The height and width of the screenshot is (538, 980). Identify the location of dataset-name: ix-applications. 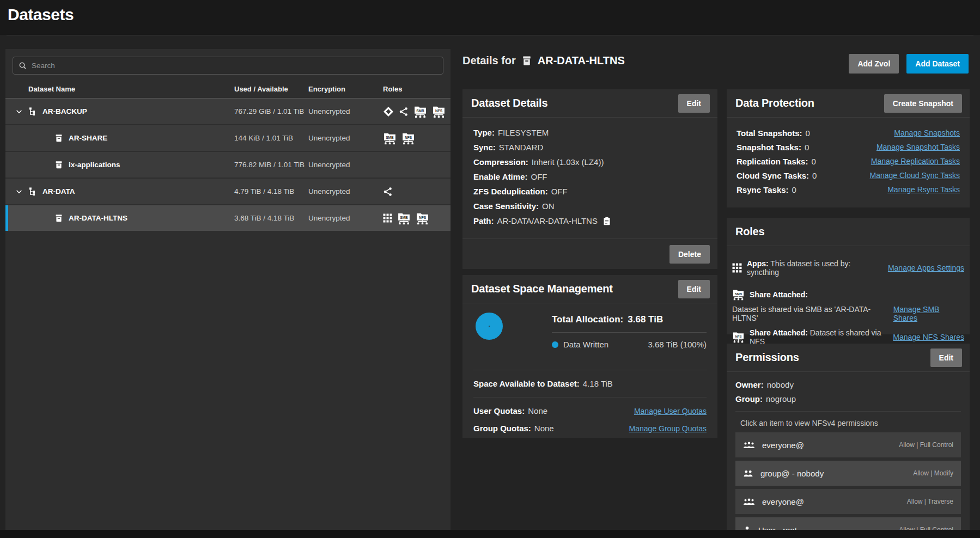
(95, 164).